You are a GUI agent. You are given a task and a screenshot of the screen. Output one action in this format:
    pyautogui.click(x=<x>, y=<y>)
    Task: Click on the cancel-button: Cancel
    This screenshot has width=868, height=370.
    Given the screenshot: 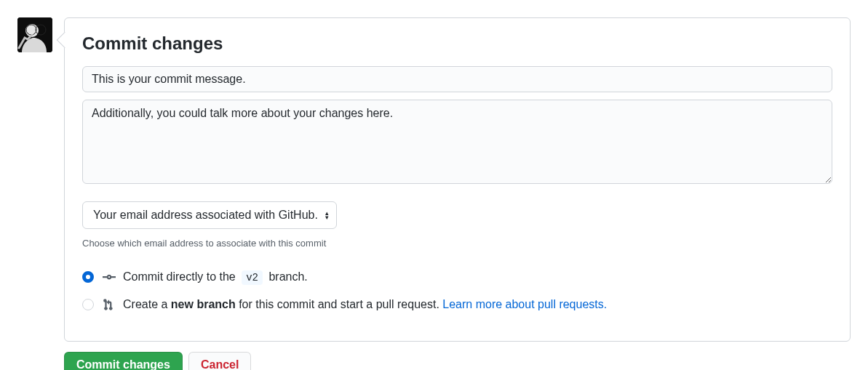 What is the action you would take?
    pyautogui.click(x=220, y=361)
    